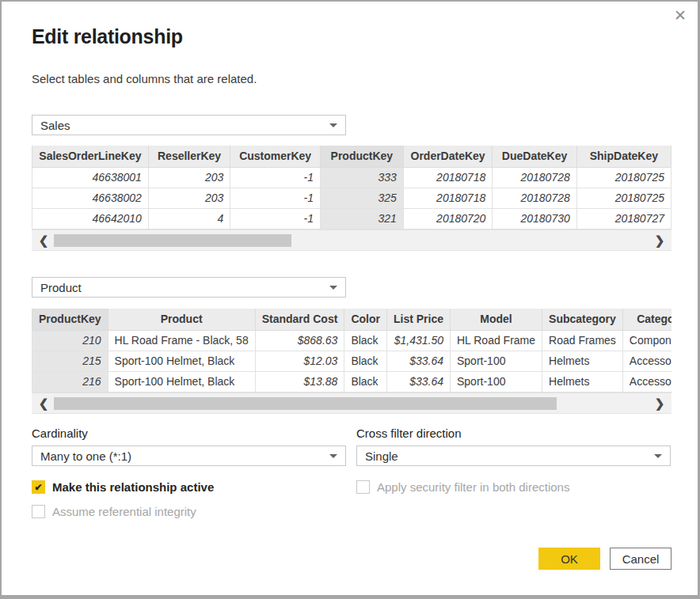 Image resolution: width=700 pixels, height=599 pixels. Describe the element at coordinates (299, 361) in the screenshot. I see `table-cell: $12.03` at that location.